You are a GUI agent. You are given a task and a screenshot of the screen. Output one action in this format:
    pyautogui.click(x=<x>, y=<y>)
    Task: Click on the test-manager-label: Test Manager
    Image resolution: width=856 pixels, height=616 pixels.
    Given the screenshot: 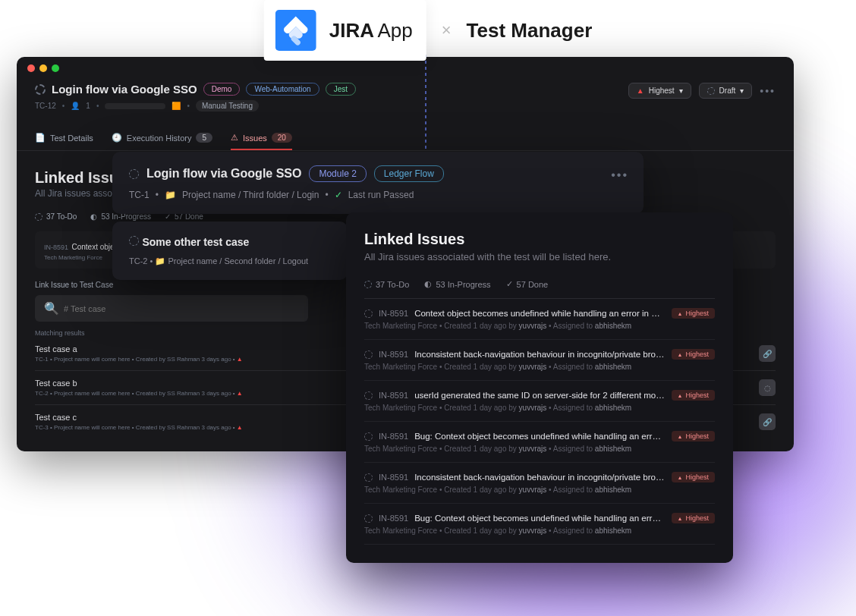 What is the action you would take?
    pyautogui.click(x=530, y=30)
    